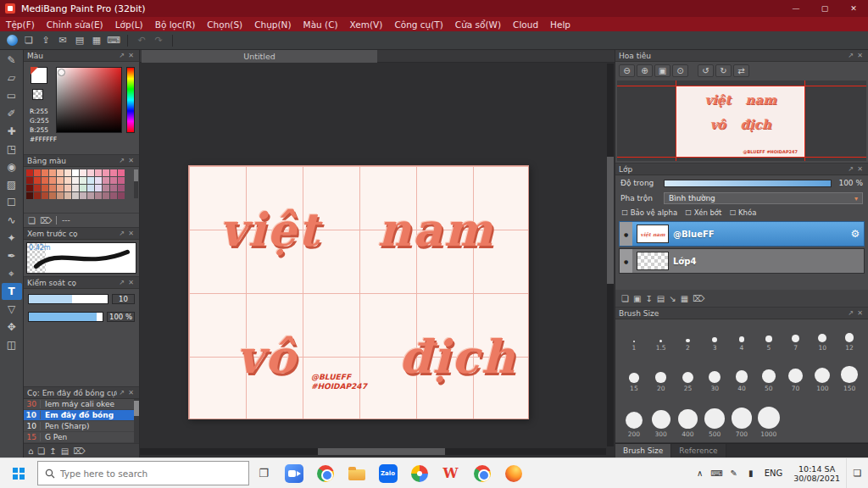 This screenshot has height=488, width=868. I want to click on menu-item: Cloud, so click(526, 24).